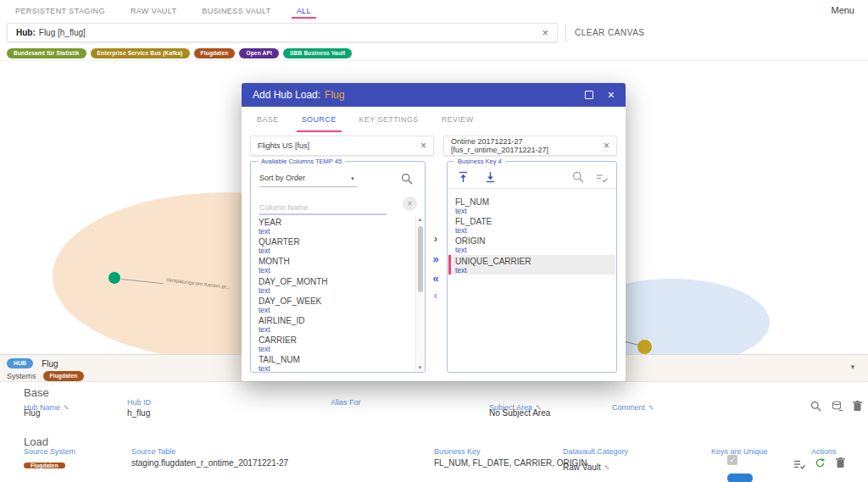  Describe the element at coordinates (282, 178) in the screenshot. I see `sort-by-value: Sort by Order` at that location.